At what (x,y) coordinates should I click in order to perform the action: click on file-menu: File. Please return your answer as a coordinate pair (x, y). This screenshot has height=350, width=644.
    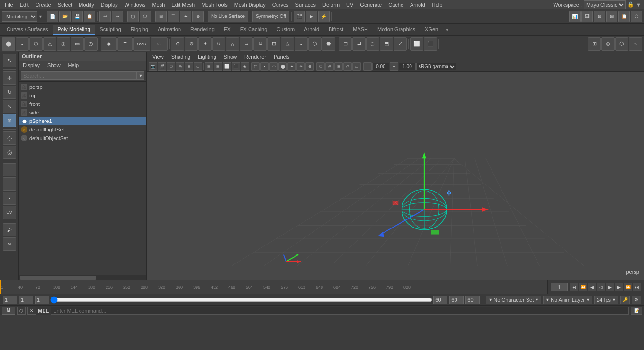
    Looking at the image, I should click on (9, 5).